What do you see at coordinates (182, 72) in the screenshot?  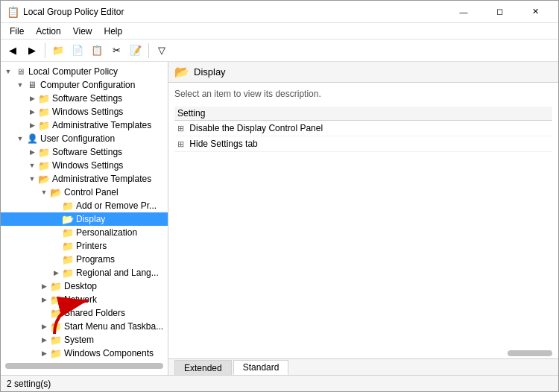 I see `folder-header-icon: 📂` at bounding box center [182, 72].